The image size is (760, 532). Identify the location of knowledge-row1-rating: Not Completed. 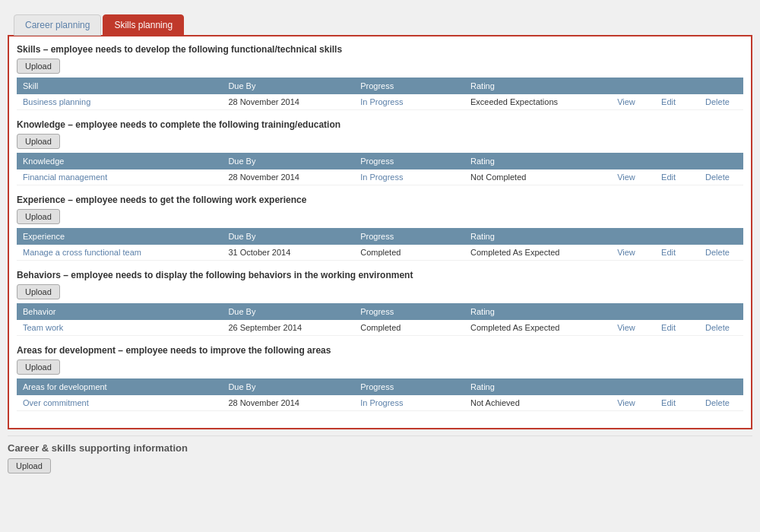
(538, 178).